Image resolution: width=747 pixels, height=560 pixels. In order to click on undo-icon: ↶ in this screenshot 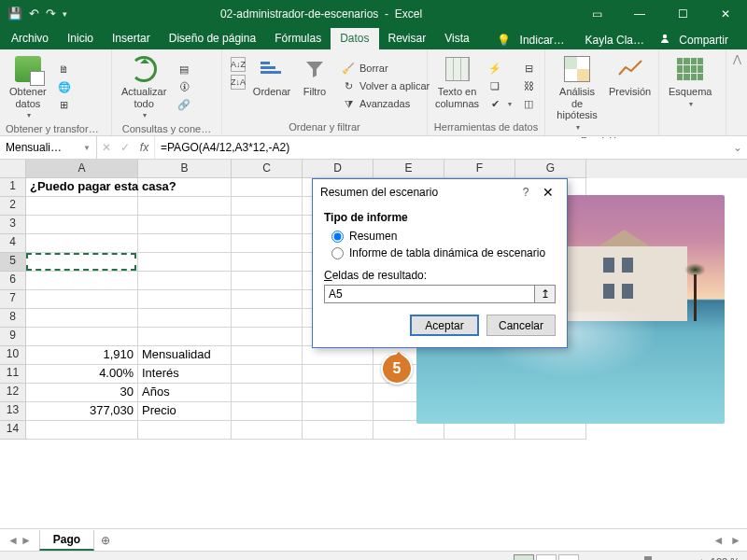, I will do `click(34, 13)`.